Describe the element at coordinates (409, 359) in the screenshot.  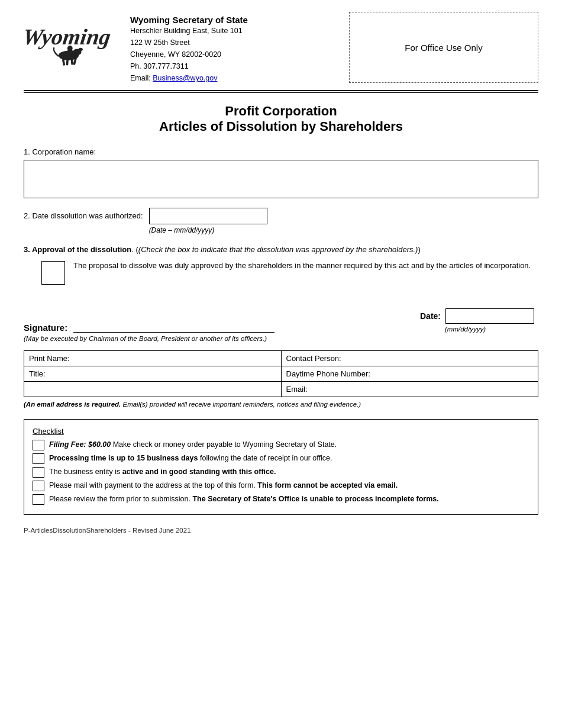
I see `contact-person-cell: Contact Person:` at that location.